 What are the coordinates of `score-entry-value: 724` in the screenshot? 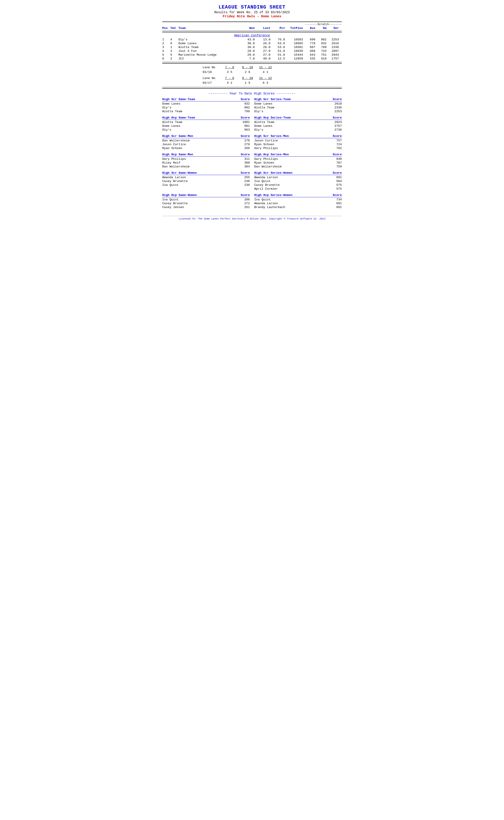 It's located at (335, 144).